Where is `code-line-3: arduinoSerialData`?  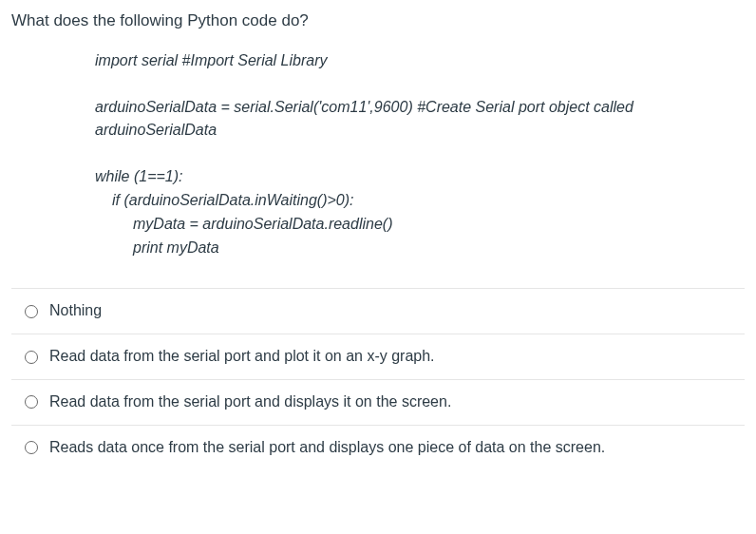 code-line-3: arduinoSerialData is located at coordinates (420, 131).